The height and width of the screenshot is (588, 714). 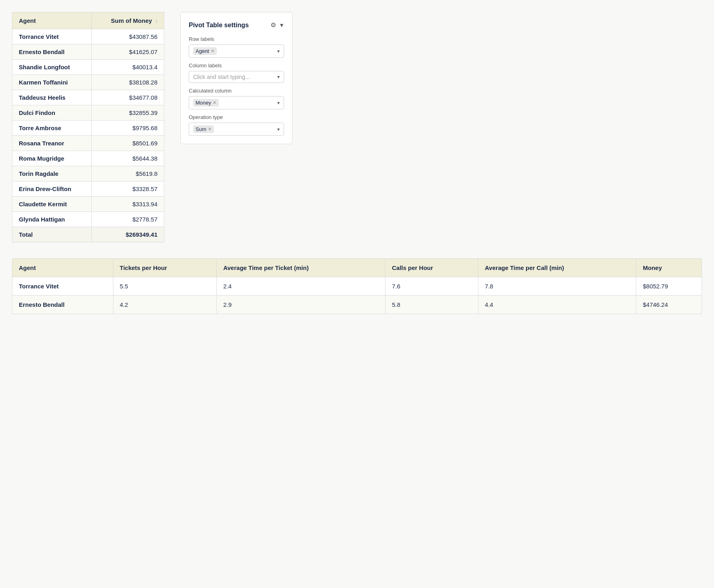 What do you see at coordinates (236, 103) in the screenshot?
I see `calculated-column-select: Money ✕ ▾` at bounding box center [236, 103].